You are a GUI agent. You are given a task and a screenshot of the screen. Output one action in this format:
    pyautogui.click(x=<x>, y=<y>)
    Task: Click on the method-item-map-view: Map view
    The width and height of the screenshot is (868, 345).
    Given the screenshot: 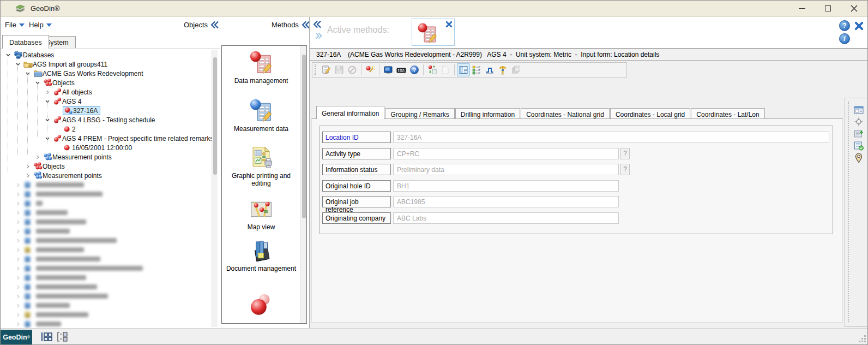 What is the action you would take?
    pyautogui.click(x=261, y=214)
    